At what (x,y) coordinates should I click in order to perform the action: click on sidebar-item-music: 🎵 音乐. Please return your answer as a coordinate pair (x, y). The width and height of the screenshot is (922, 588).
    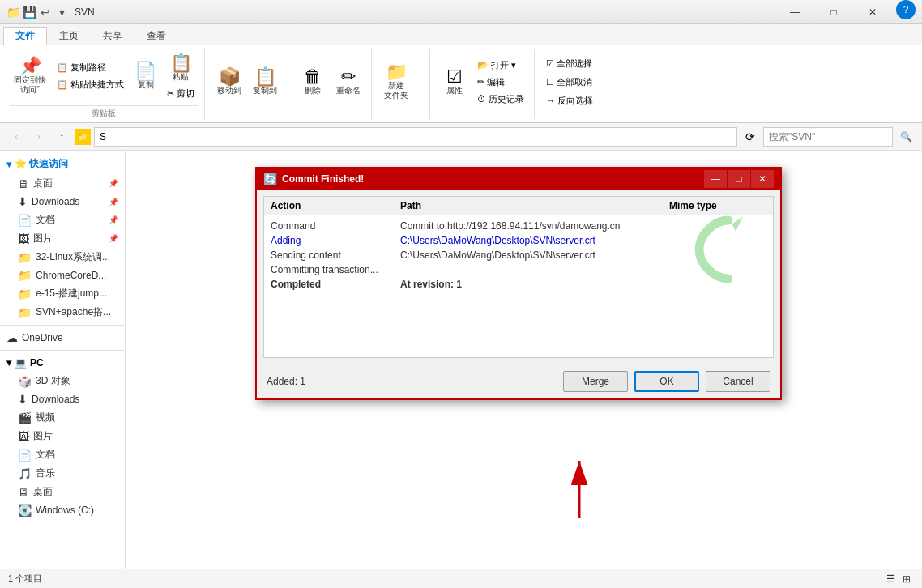
    Looking at the image, I should click on (62, 473).